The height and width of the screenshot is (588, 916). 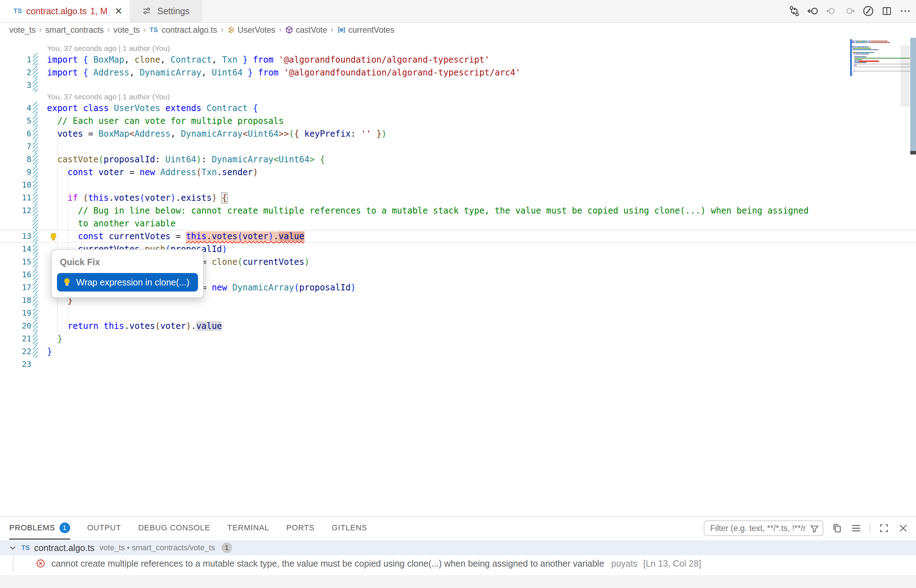 What do you see at coordinates (794, 11) in the screenshot?
I see `git-compare-icon` at bounding box center [794, 11].